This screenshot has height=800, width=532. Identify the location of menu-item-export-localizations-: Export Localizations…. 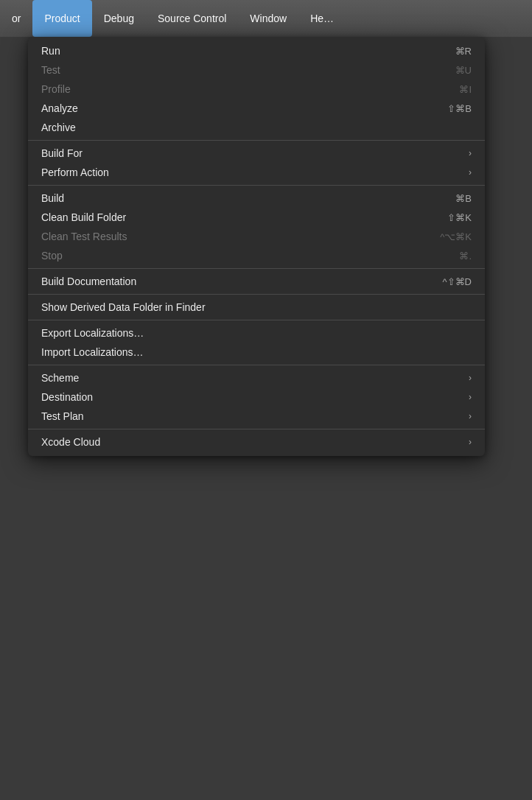
(256, 333).